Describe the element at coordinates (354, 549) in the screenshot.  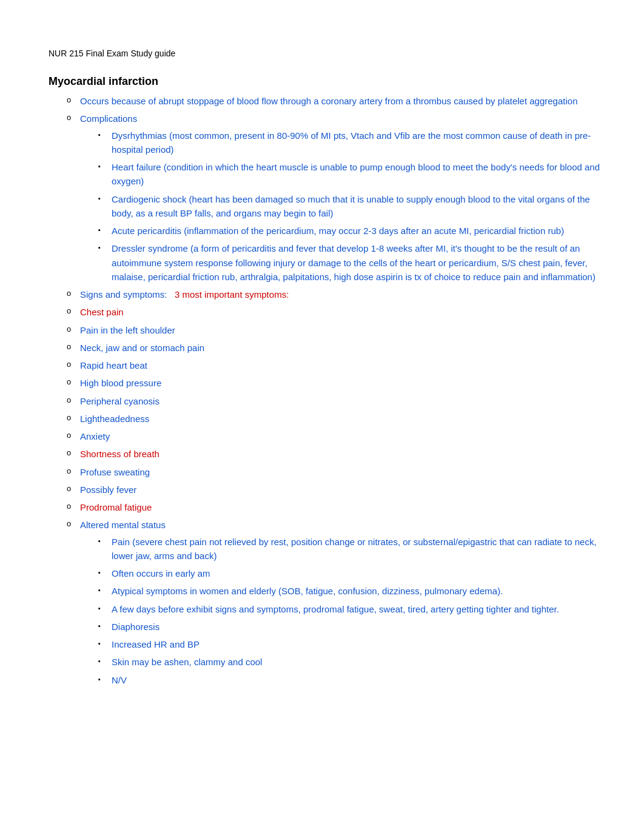
I see `sub-pain-text: Pain (severe chest pain not relieved by …` at that location.